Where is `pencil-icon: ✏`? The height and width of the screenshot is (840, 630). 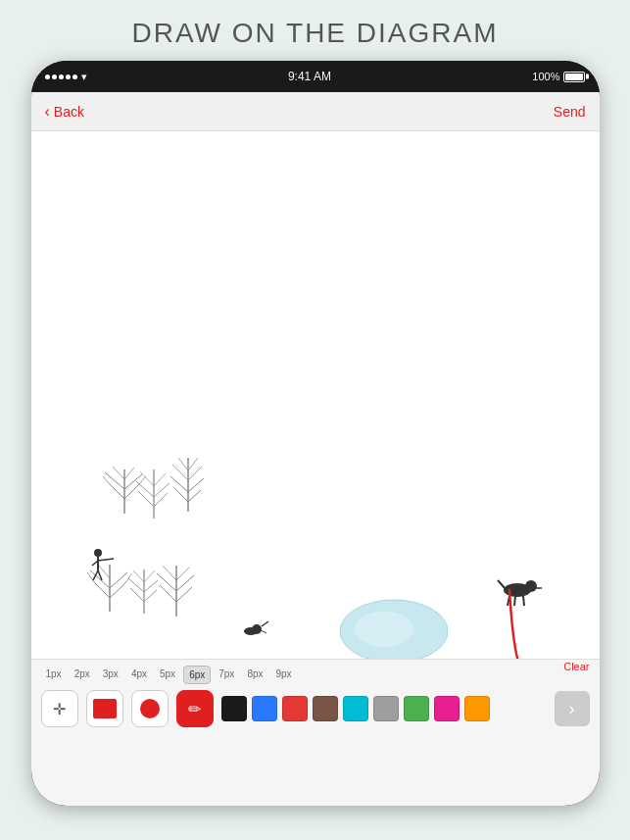 pencil-icon: ✏ is located at coordinates (194, 710).